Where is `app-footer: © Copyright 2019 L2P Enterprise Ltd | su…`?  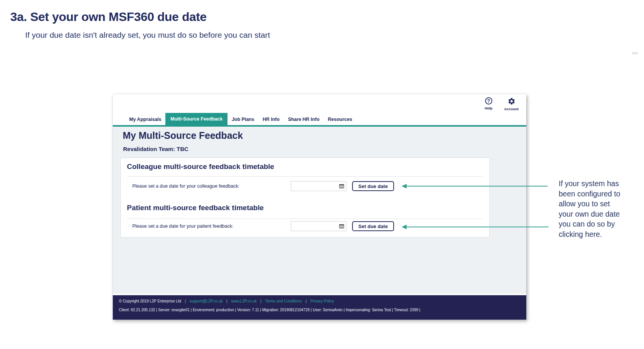 app-footer: © Copyright 2019 L2P Enterprise Ltd | su… is located at coordinates (319, 307).